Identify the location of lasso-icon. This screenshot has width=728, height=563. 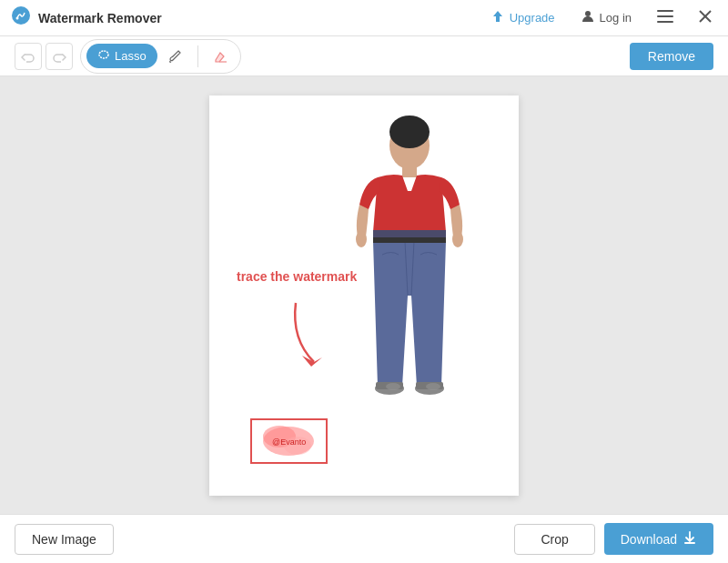
(104, 56).